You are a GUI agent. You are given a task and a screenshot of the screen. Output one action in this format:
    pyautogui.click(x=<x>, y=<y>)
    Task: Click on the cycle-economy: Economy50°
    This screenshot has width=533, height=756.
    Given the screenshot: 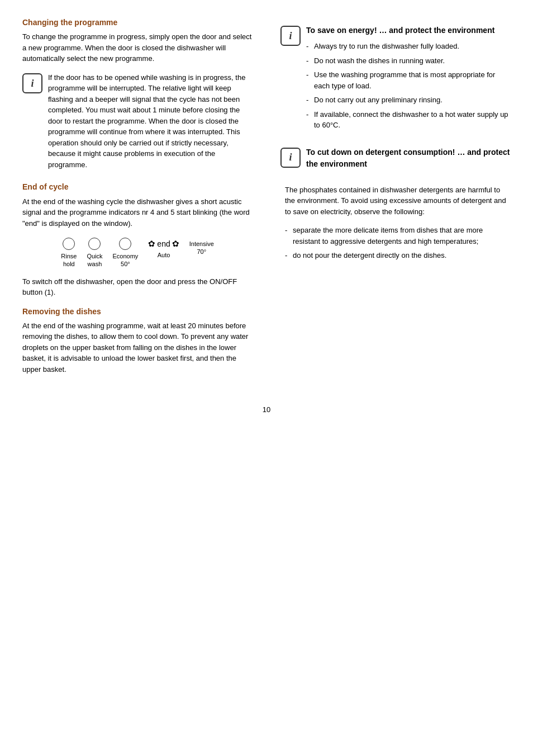 What is the action you would take?
    pyautogui.click(x=126, y=253)
    